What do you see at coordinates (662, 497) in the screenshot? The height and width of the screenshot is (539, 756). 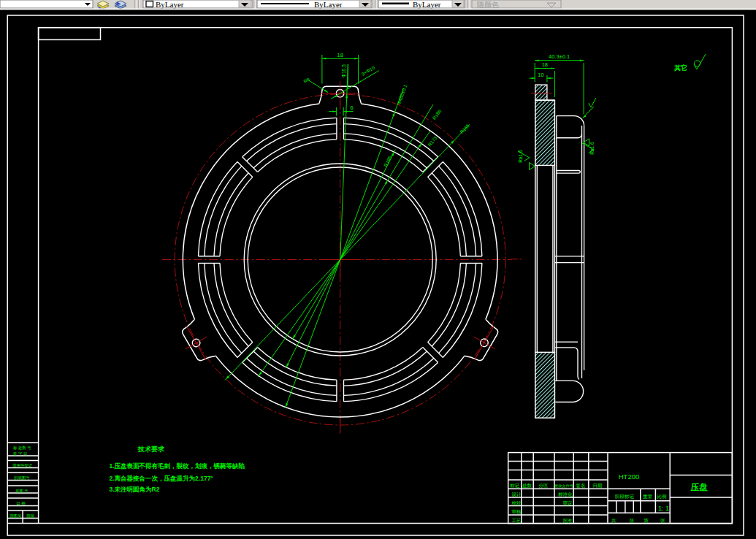 I see `svg-text: 比例` at bounding box center [662, 497].